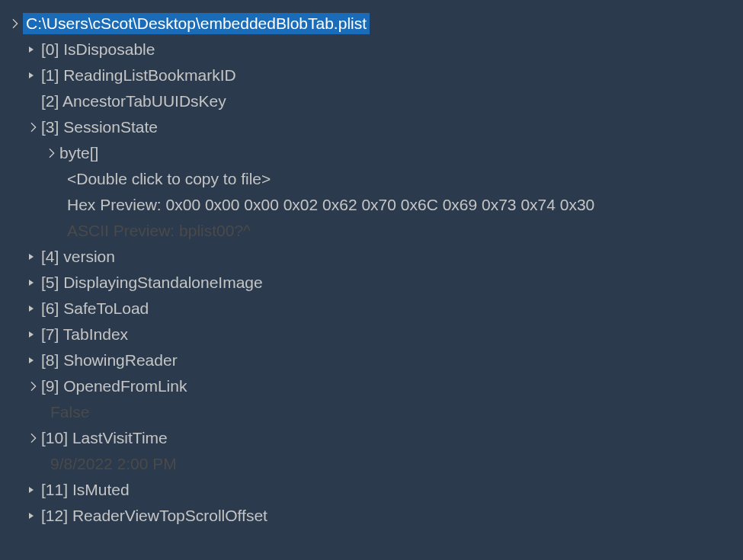  Describe the element at coordinates (50, 282) in the screenshot. I see `item-index: [5]` at that location.